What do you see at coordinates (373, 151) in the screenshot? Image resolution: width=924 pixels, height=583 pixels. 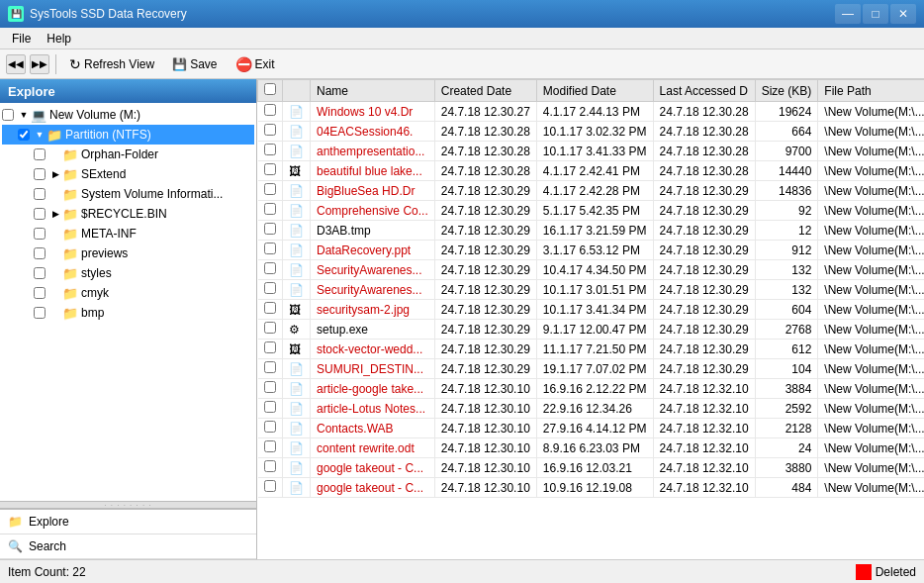 I see `row-name-cell: anthempresentatio...` at bounding box center [373, 151].